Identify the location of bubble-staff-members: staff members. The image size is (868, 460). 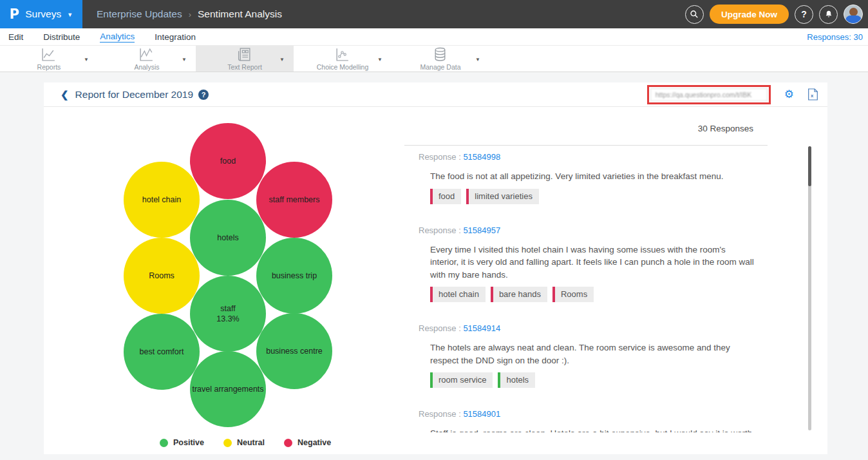
(294, 200).